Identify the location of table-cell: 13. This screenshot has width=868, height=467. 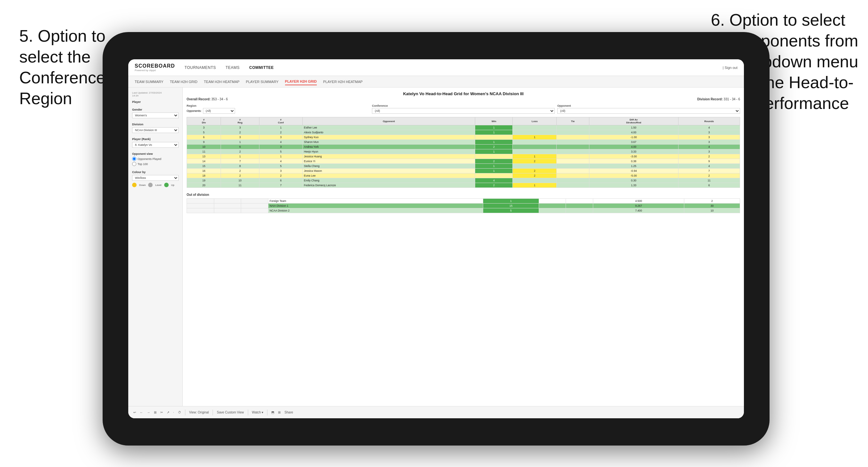
(204, 157).